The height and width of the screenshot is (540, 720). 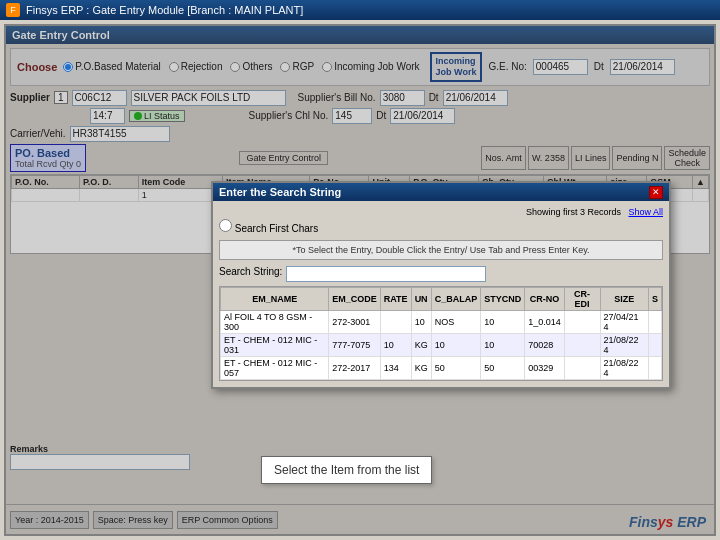 What do you see at coordinates (442, 368) in the screenshot?
I see `search-result-row: ET - CHEM - 012 MIC - 057 272-2017 134 K…` at bounding box center [442, 368].